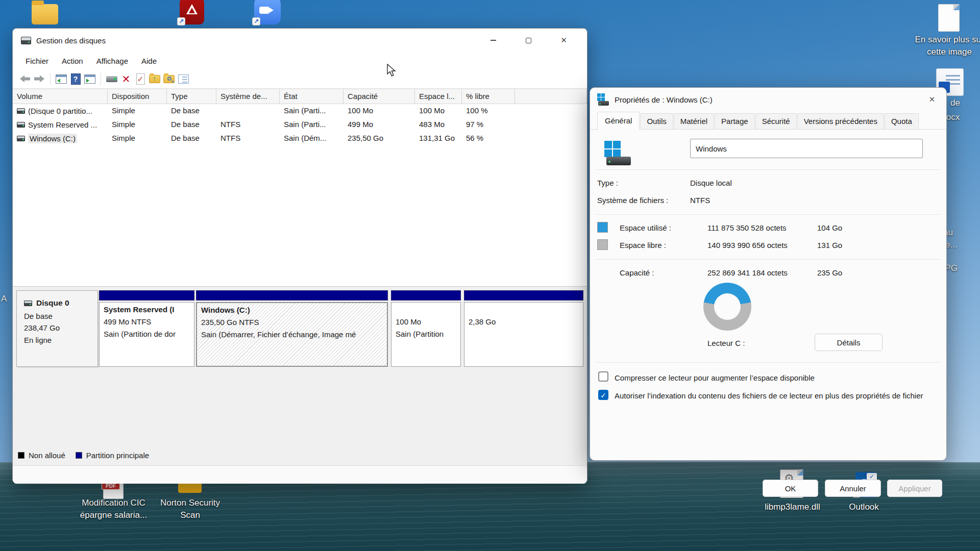  I want to click on maximize-icon, so click(529, 41).